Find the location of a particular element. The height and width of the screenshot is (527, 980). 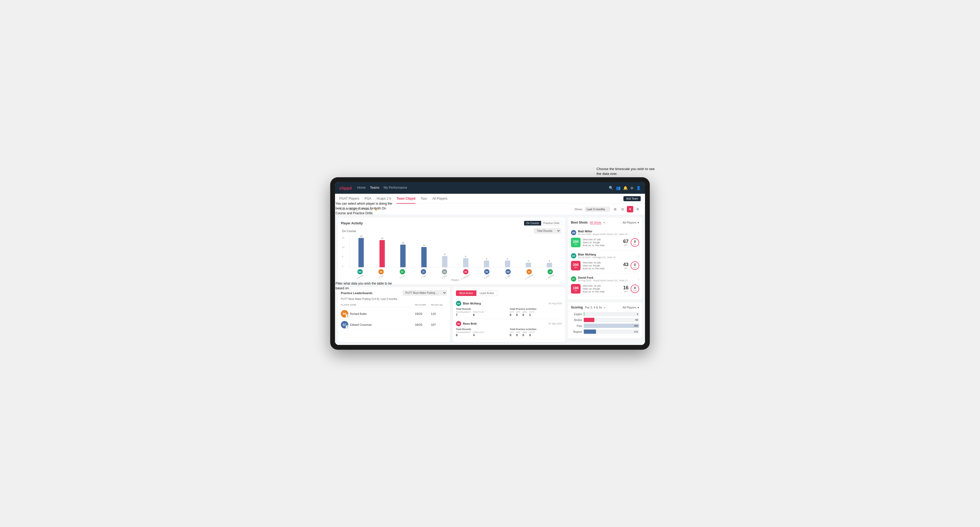

scoring-all-players-label: All Players is located at coordinates (630, 307).